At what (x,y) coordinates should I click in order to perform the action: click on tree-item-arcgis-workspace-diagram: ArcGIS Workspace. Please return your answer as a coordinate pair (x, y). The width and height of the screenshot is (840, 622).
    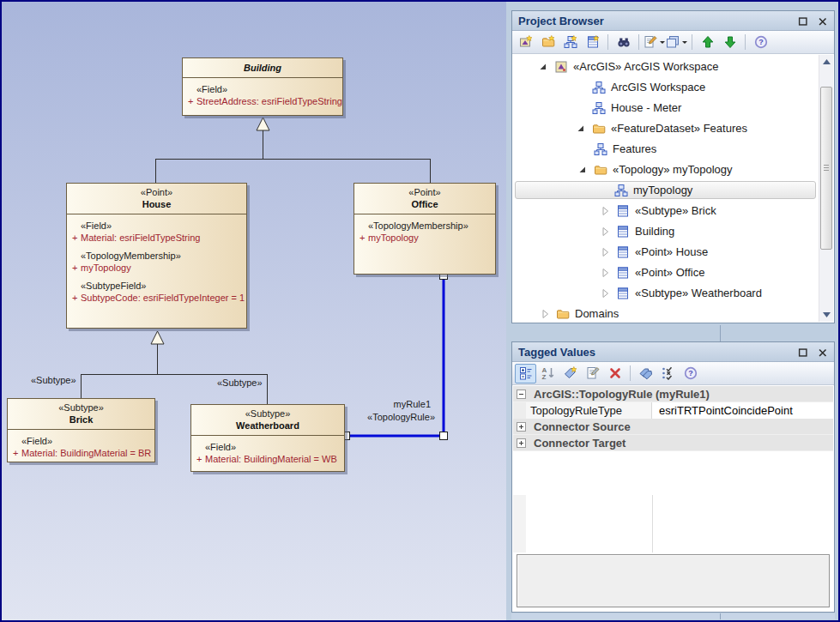
    Looking at the image, I should click on (666, 88).